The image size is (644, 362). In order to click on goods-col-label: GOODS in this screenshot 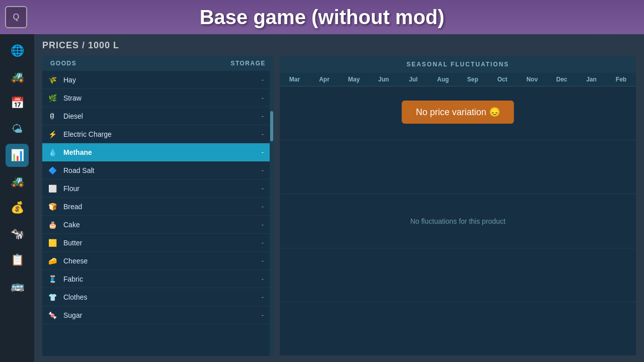, I will do `click(63, 63)`.